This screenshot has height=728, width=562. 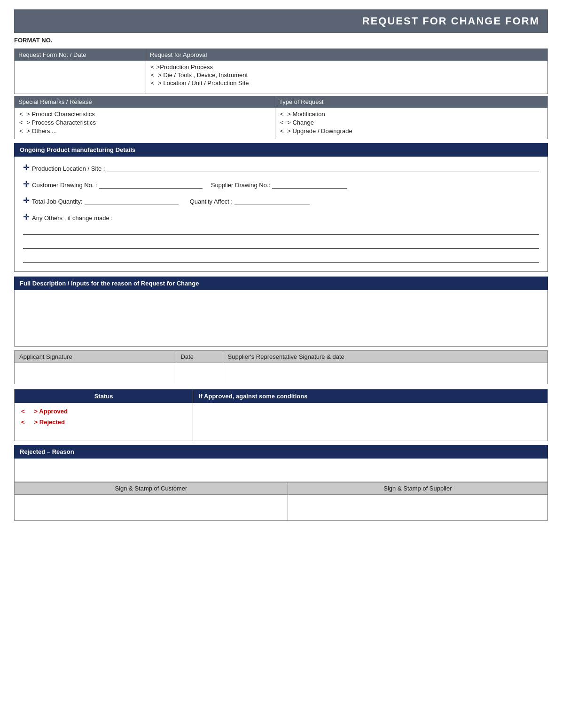 What do you see at coordinates (281, 464) in the screenshot?
I see `rejected-reason-section: Rejected – Reason` at bounding box center [281, 464].